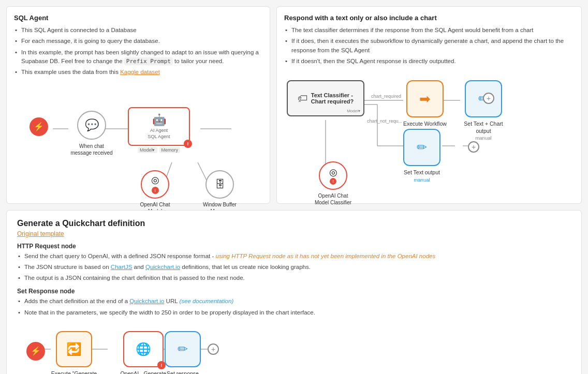 Image resolution: width=588 pixels, height=374 pixels. What do you see at coordinates (170, 150) in the screenshot?
I see `memory-tag: Memory` at bounding box center [170, 150].